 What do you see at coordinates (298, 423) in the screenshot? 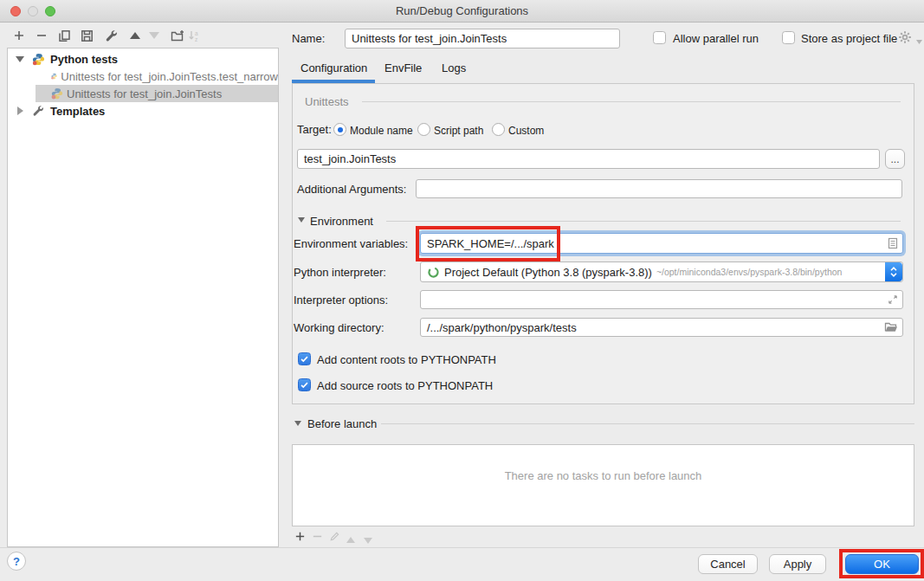
I see `before-launch-collapse-arrow-icon` at bounding box center [298, 423].